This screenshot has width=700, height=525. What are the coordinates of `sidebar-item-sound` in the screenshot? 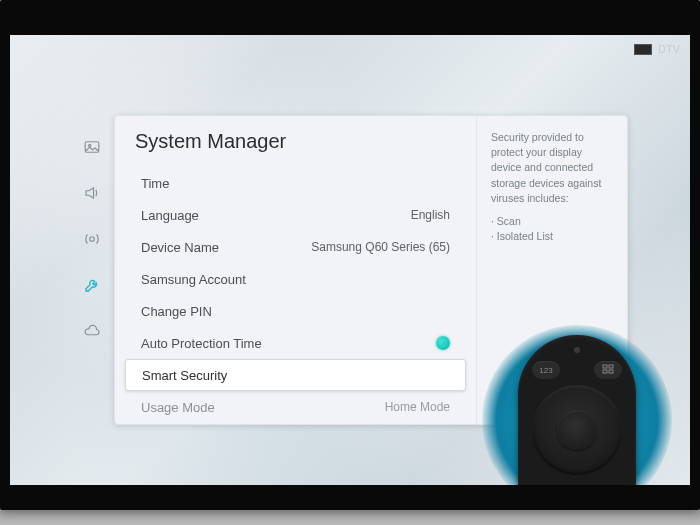 It's located at (92, 193).